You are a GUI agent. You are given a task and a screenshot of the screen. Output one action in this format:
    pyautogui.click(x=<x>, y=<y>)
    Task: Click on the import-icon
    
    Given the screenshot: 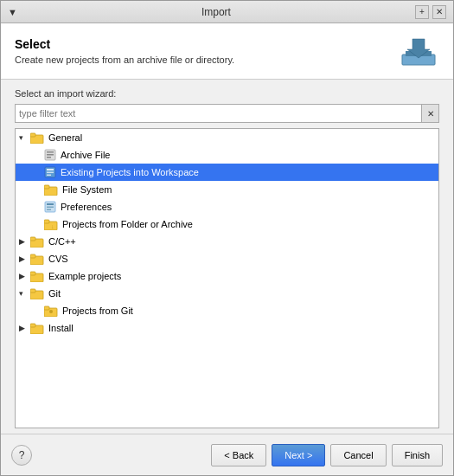 What is the action you would take?
    pyautogui.click(x=419, y=51)
    